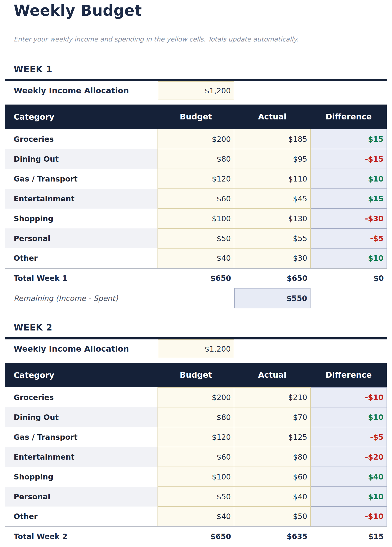  What do you see at coordinates (272, 516) in the screenshot?
I see `actual-input-cell: $50` at bounding box center [272, 516].